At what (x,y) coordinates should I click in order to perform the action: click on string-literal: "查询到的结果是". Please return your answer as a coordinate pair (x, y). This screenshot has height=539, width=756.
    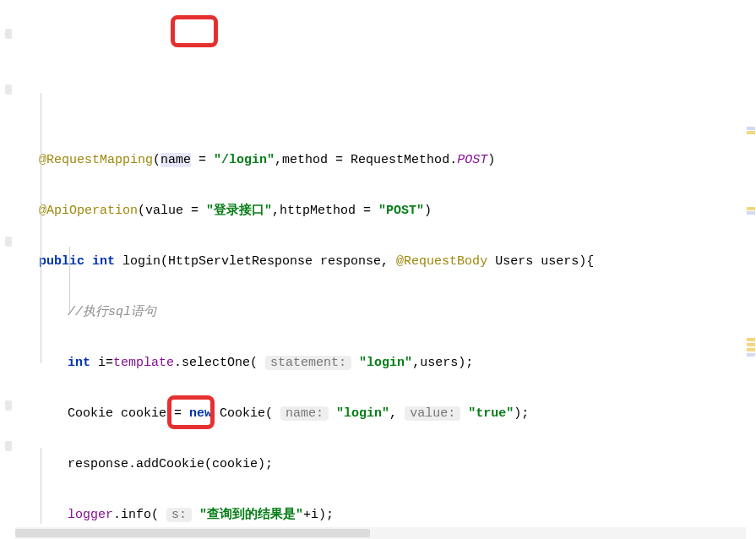
    Looking at the image, I should click on (252, 515).